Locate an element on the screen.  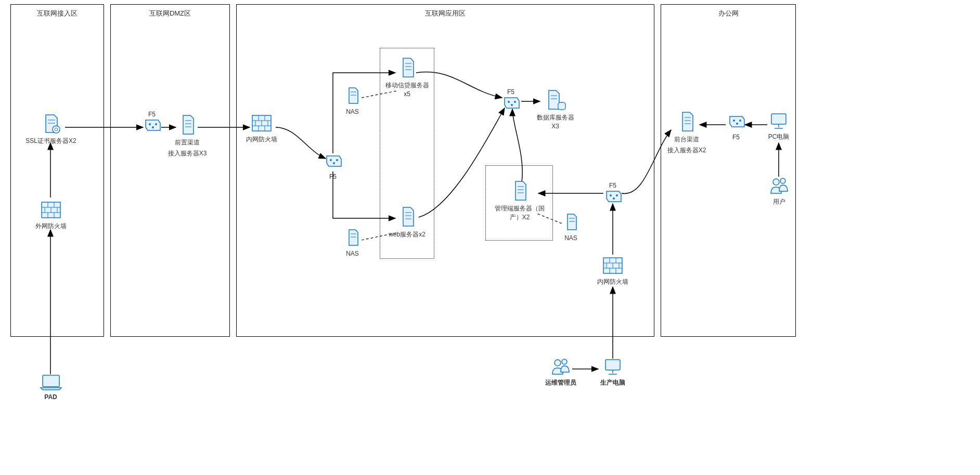
zone-title: 互联网接入区 is located at coordinates (57, 14).